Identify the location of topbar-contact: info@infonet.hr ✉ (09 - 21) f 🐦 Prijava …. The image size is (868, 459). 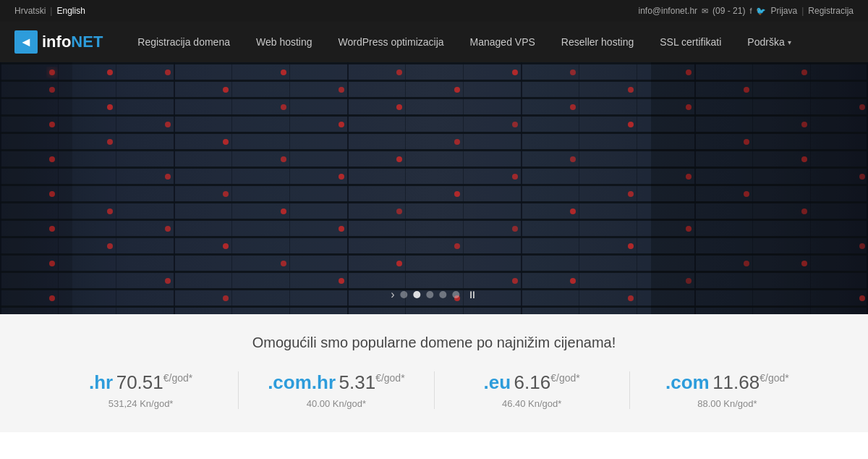
(746, 11).